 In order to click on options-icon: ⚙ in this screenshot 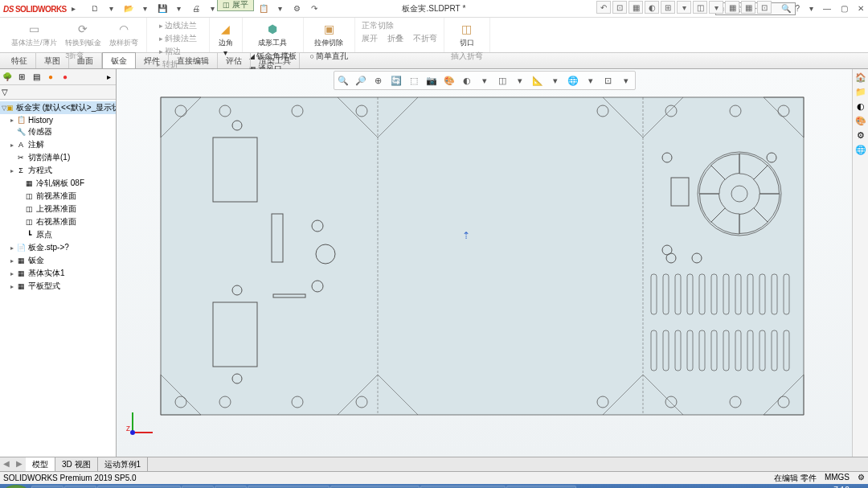, I will do `click(297, 9)`.